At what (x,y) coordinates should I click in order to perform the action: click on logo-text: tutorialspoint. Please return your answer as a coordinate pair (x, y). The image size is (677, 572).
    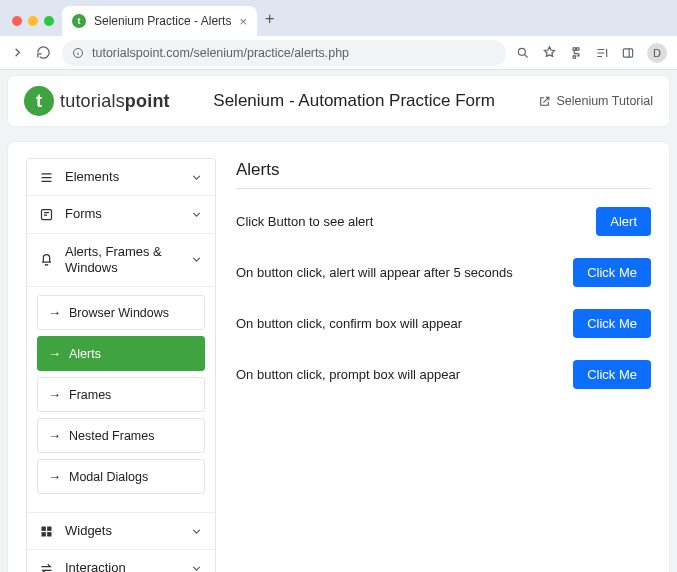
    Looking at the image, I should click on (115, 102).